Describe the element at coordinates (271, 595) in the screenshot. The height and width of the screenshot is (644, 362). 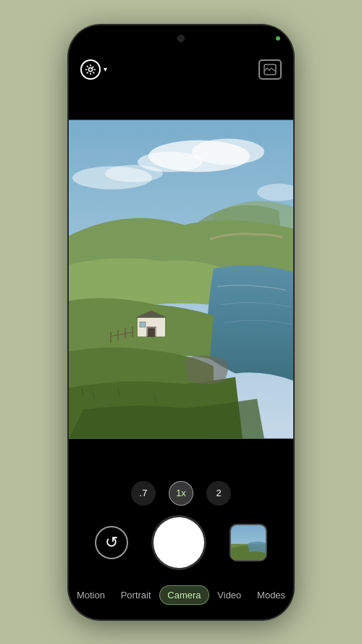
I see `tab-modes: Modes` at that location.